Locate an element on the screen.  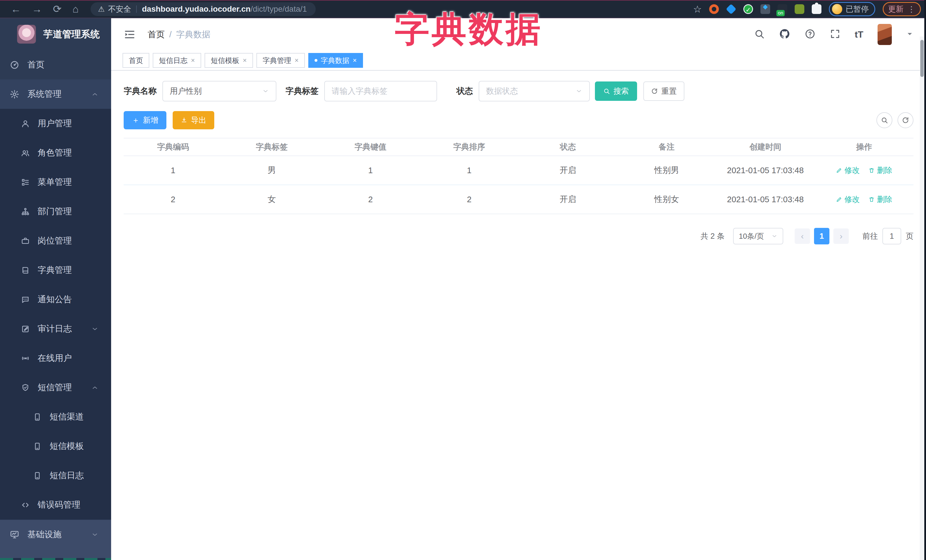
font-size-icon: tT is located at coordinates (859, 35).